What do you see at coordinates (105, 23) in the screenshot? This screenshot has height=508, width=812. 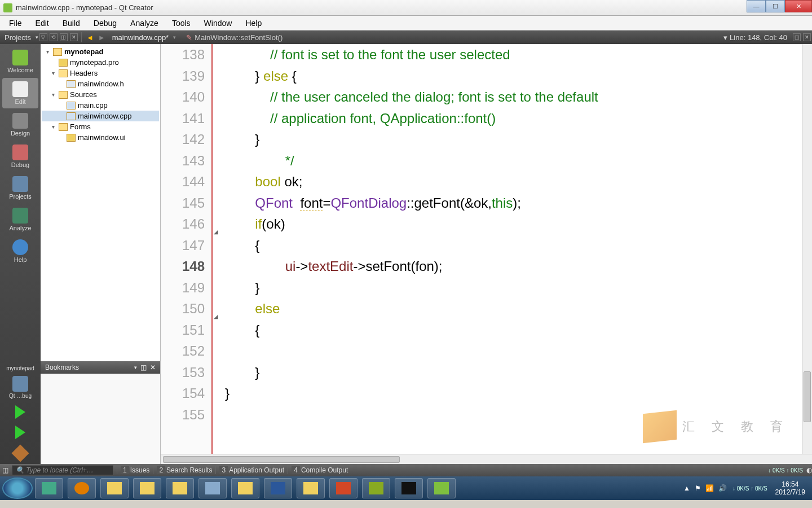 I see `menu-debug: Debug` at bounding box center [105, 23].